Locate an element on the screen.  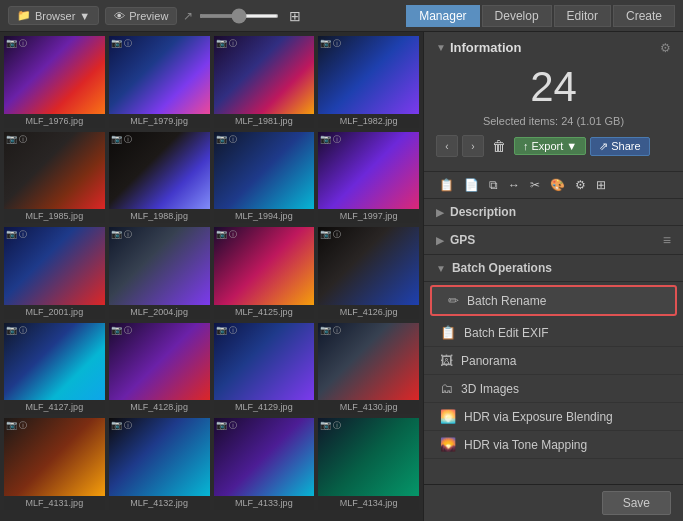
batch-edit-exif-item: 📋 Batch Edit EXIF is located at coordinates (554, 333).